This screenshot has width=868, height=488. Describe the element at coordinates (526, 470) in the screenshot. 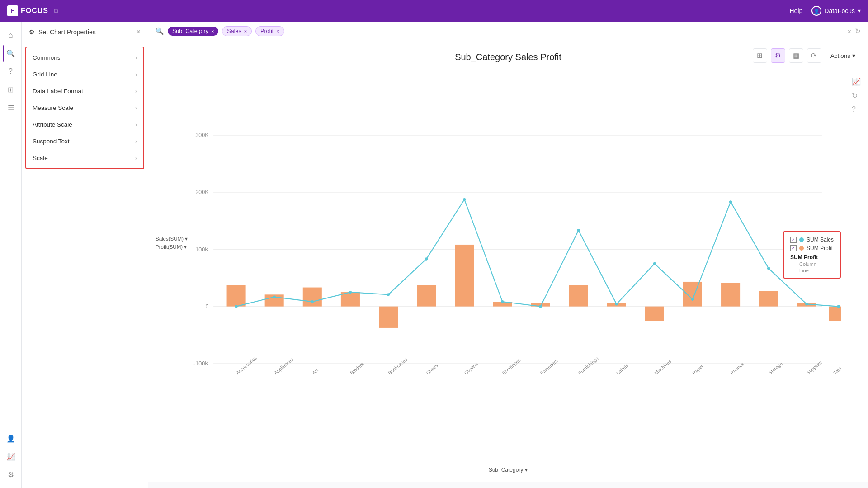

I see `x-axis-caret-icon: ▾` at that location.